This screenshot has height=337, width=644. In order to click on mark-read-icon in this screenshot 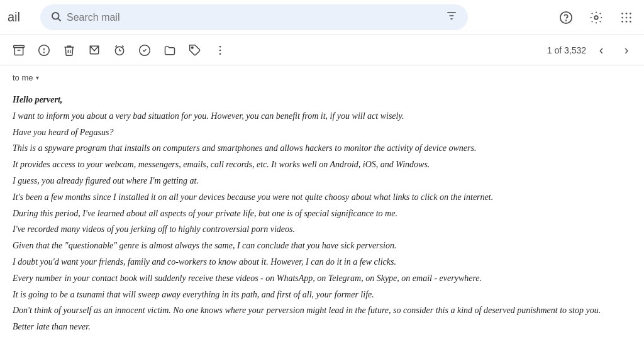, I will do `click(94, 50)`.